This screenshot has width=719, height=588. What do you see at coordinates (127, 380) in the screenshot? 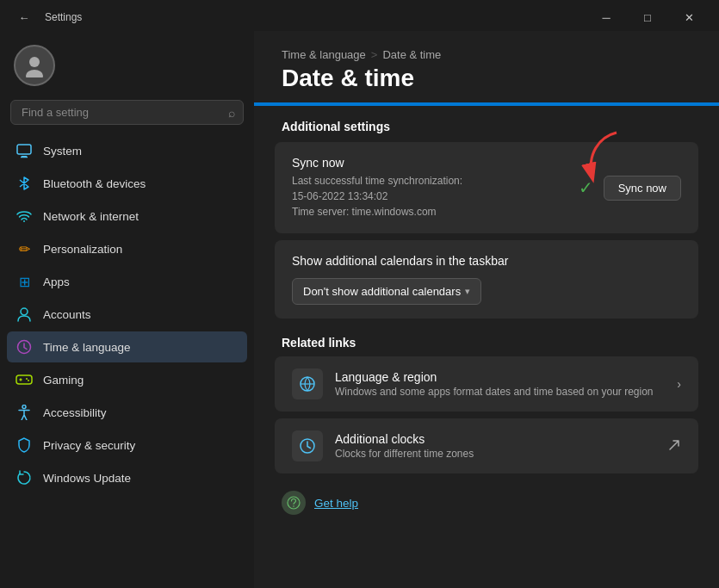
I see `sidebar-item-gaming: Gaming` at bounding box center [127, 380].